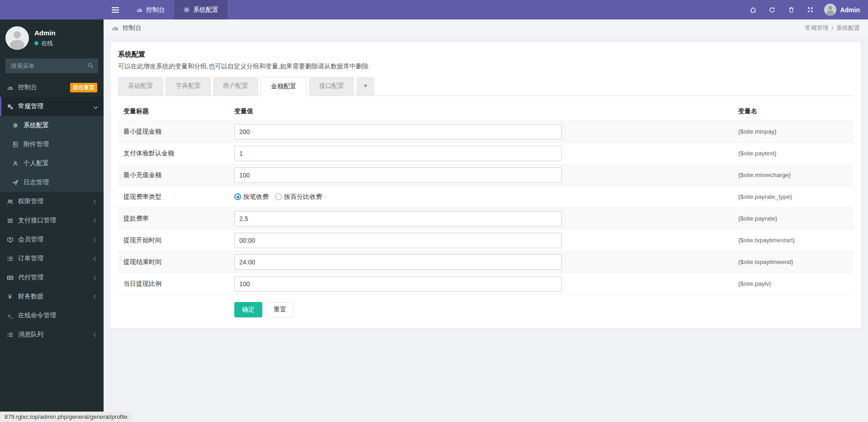 The width and height of the screenshot is (868, 422). Describe the element at coordinates (156, 10) in the screenshot. I see `nav-tab-label: 控制台` at that location.